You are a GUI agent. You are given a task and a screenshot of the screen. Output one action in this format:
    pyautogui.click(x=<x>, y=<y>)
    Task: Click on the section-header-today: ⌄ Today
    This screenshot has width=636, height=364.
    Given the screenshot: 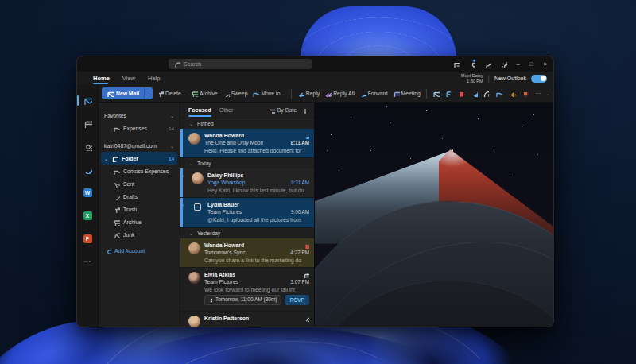 What is the action you would take?
    pyautogui.click(x=247, y=164)
    